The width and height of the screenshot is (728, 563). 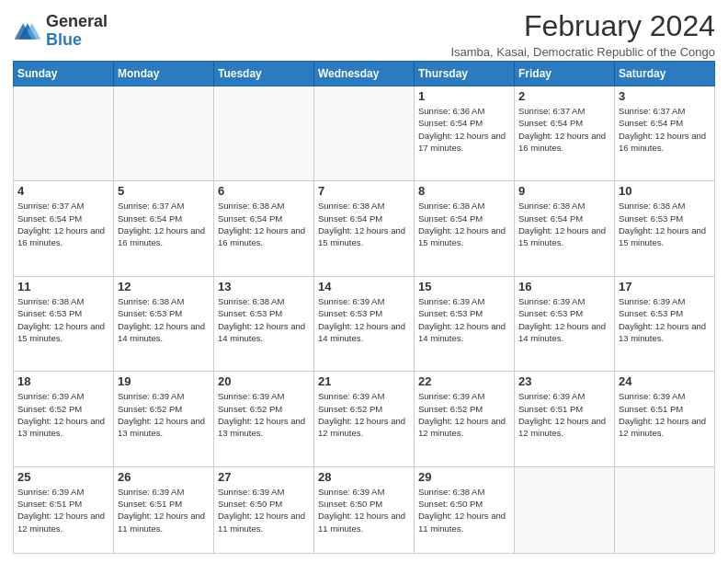 I want to click on calendar-day-cell: 12Sunrise: 6:38 AM Sunset: 6:53 PM Dayli…, so click(x=164, y=324).